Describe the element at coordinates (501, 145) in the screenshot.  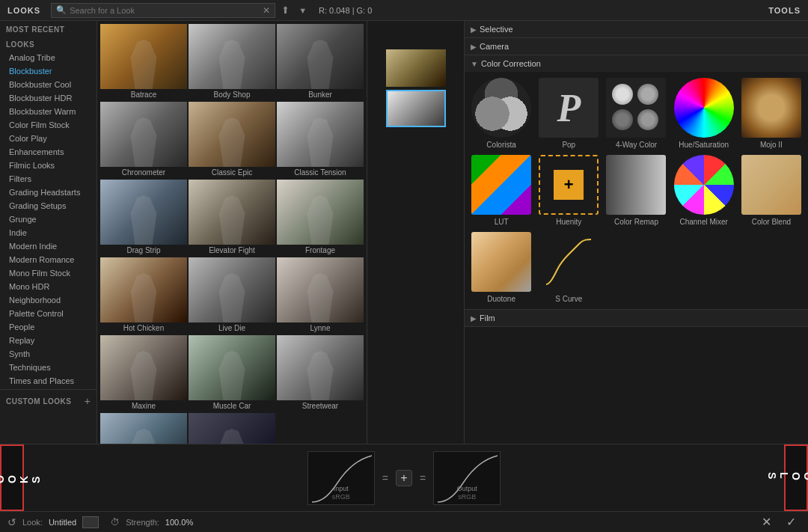
I see `tool-label-colorista: Colorista` at that location.